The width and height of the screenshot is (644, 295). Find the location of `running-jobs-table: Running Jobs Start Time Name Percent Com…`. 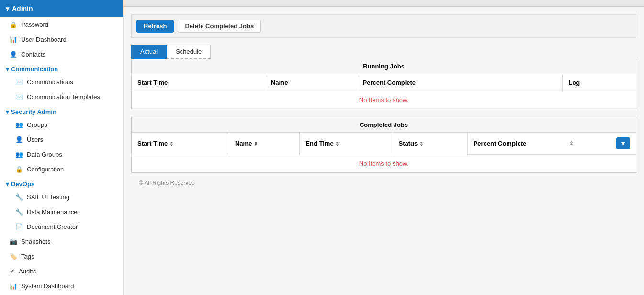

running-jobs-table: Running Jobs Start Time Name Percent Com… is located at coordinates (384, 84).